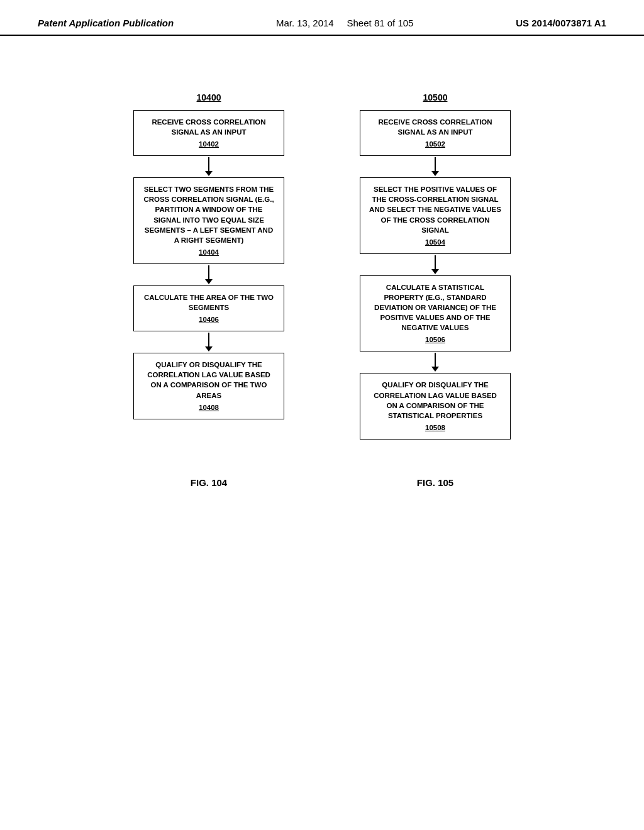  What do you see at coordinates (209, 483) in the screenshot?
I see `fig-104-label: FIG. 104` at bounding box center [209, 483].